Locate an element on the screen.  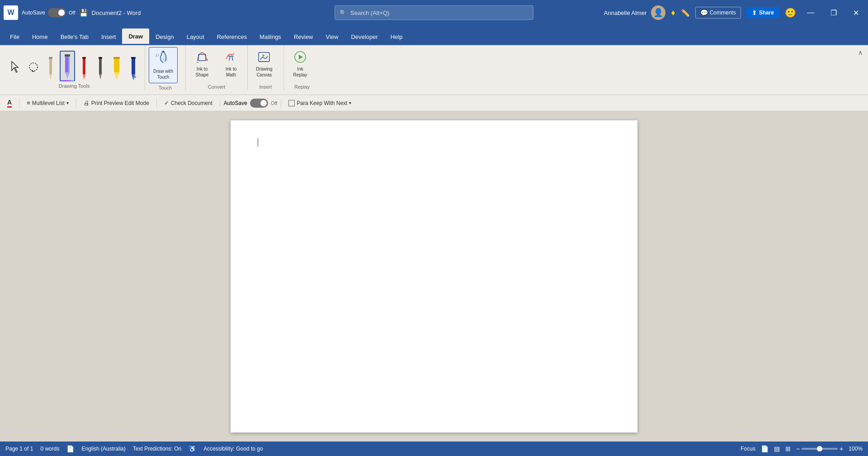
ribbon-replay-section: InkReplay Replay is located at coordinates (302, 68).